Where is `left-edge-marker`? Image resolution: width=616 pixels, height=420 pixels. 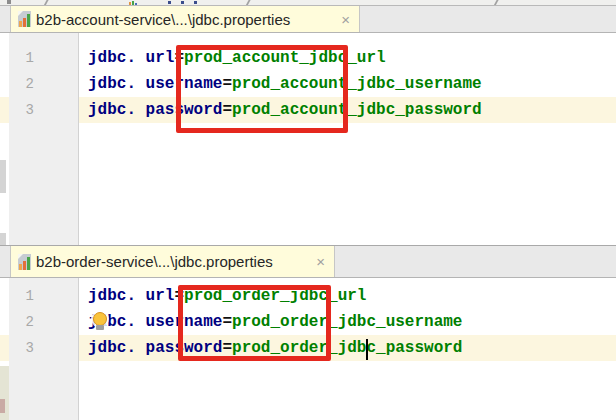
left-edge-marker is located at coordinates (2, 406).